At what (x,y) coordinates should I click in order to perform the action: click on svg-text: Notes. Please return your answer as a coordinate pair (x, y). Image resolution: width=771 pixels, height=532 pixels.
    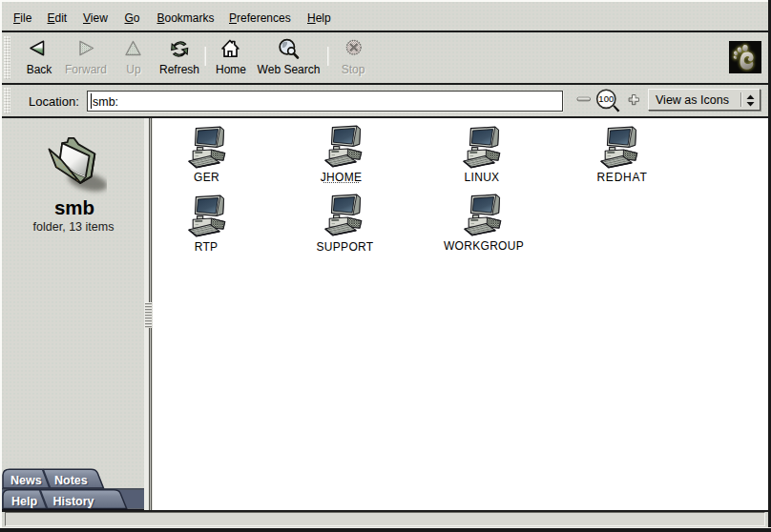
    Looking at the image, I should click on (71, 481).